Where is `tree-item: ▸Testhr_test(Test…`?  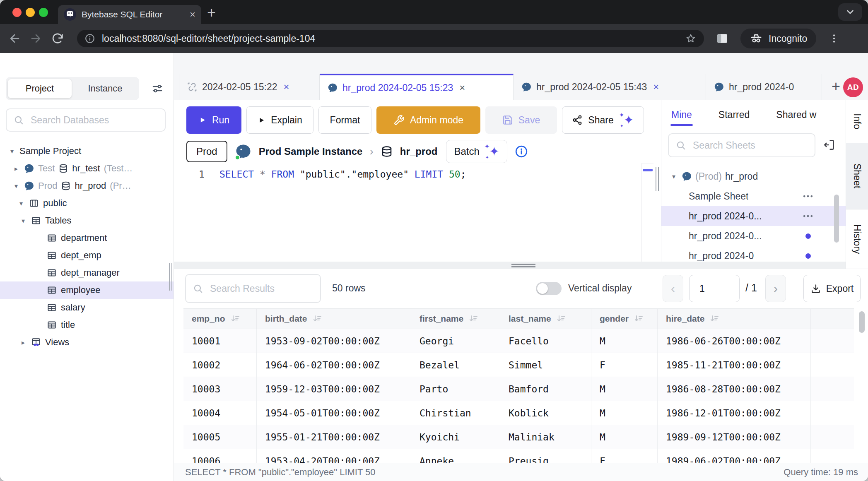
tree-item: ▸Testhr_test(Test… is located at coordinates (87, 168).